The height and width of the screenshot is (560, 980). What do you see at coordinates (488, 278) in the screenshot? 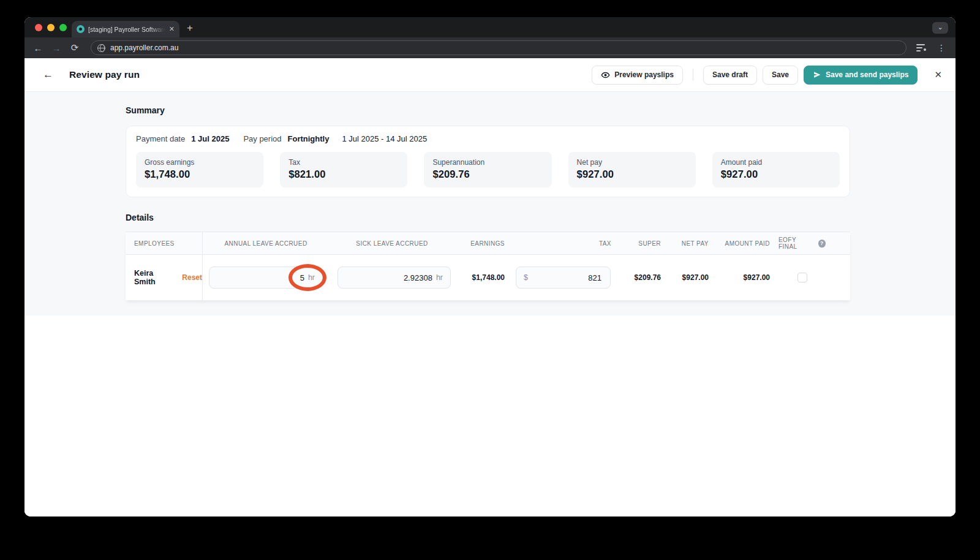
I see `table-row: Keira Smith Reset 5 hr 2.92308 hr` at bounding box center [488, 278].